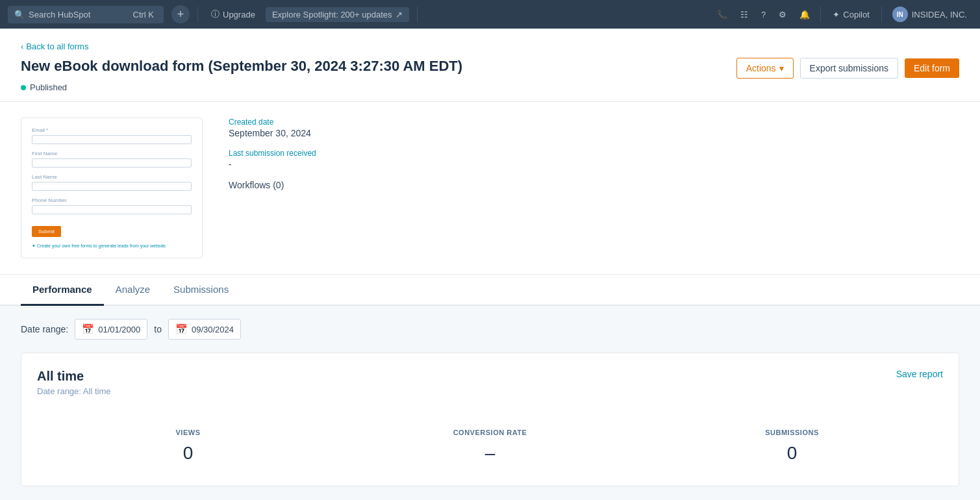 Image resolution: width=980 pixels, height=500 pixels. I want to click on grid-icon-button: ☷, so click(744, 14).